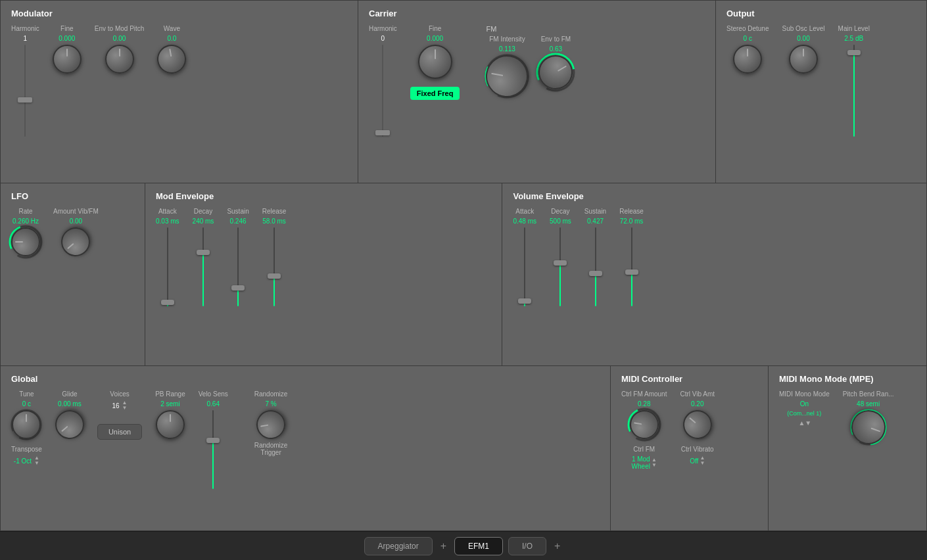 Image resolution: width=927 pixels, height=560 pixels. Describe the element at coordinates (529, 66) in the screenshot. I see `fm-controls: FM Intensity 0.113` at that location.